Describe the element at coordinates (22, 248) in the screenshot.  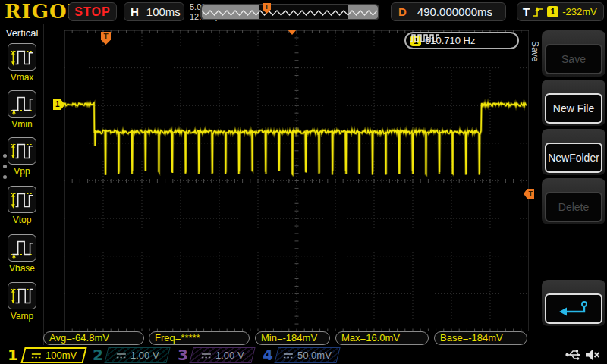
I see `vbase-icon` at that location.